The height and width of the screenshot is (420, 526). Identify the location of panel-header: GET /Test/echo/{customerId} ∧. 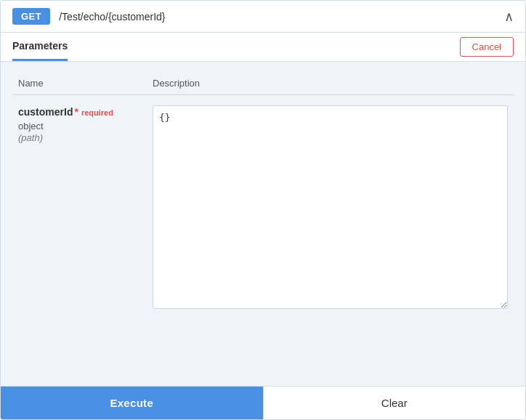
(263, 17).